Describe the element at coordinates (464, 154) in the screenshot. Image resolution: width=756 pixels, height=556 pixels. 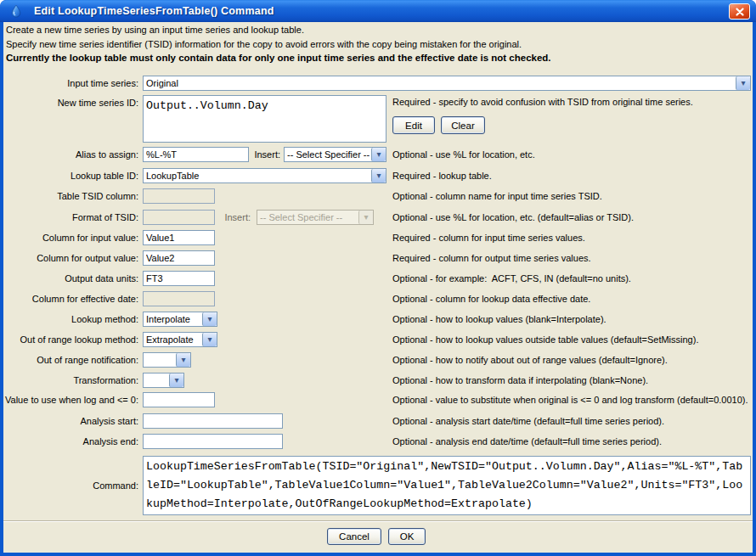
I see `alias-description: Optional - use %L for location, etc.` at that location.